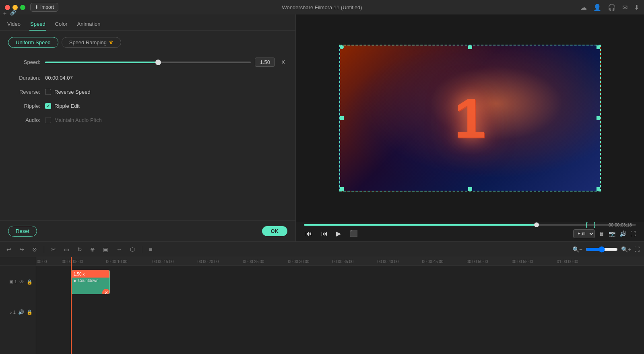 The height and width of the screenshot is (354, 644). I want to click on rotate-button: ↻, so click(80, 249).